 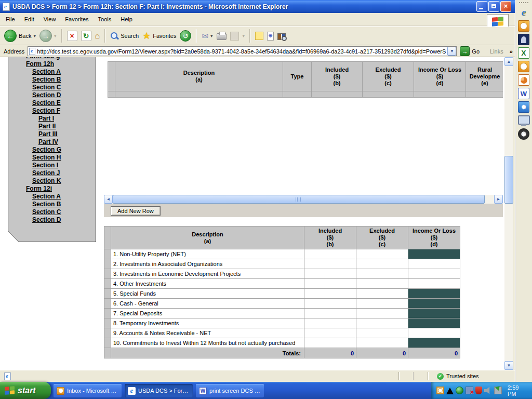 I want to click on sidebar-link: Section K, so click(x=52, y=181).